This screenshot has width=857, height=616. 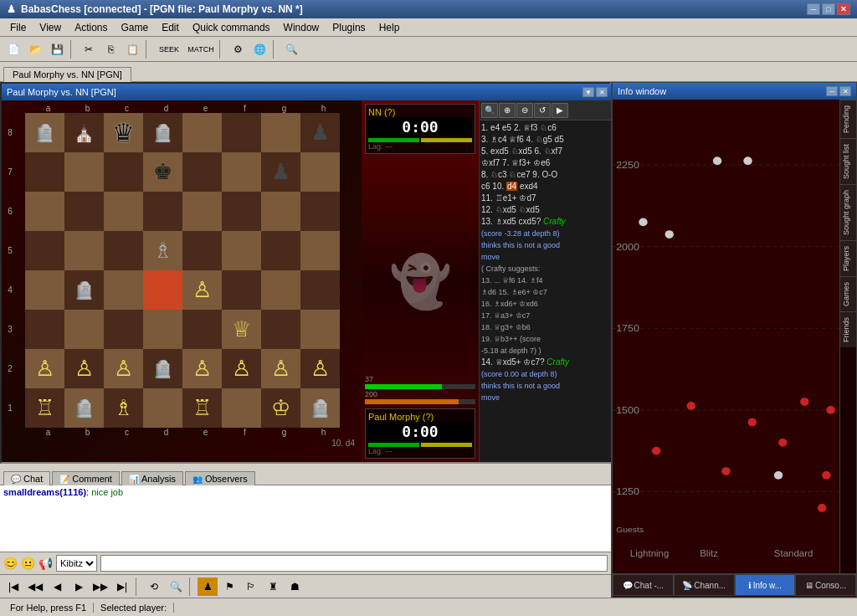 What do you see at coordinates (320, 211) in the screenshot?
I see `sq-h6` at bounding box center [320, 211].